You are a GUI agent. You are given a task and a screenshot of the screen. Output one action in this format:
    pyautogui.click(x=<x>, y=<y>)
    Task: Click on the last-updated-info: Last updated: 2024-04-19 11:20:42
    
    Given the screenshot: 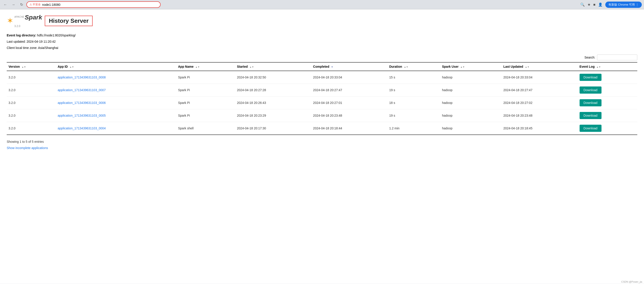 What is the action you would take?
    pyautogui.click(x=322, y=41)
    